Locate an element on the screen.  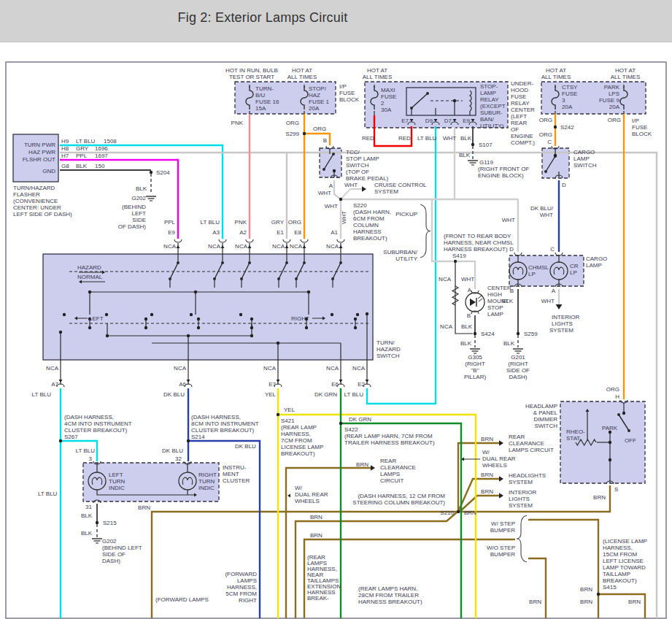
label: WHEELS is located at coordinates (495, 466).